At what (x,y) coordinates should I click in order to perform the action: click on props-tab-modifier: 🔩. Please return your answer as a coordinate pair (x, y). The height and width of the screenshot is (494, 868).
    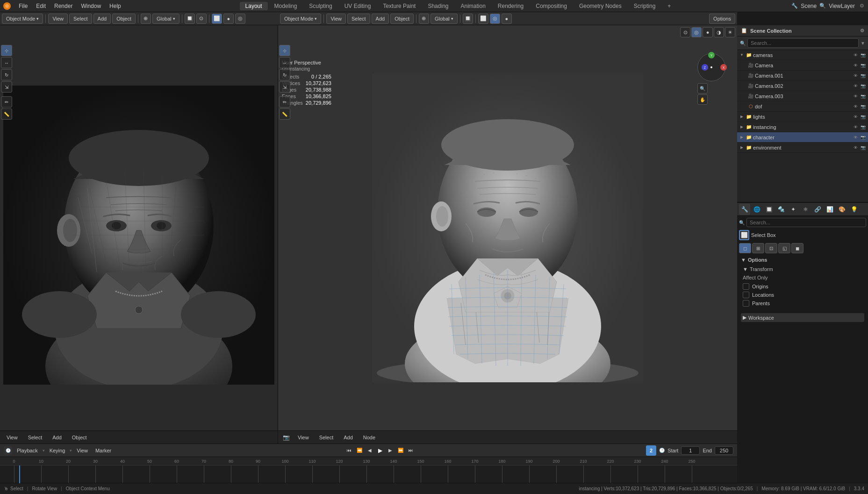
    Looking at the image, I should click on (781, 209).